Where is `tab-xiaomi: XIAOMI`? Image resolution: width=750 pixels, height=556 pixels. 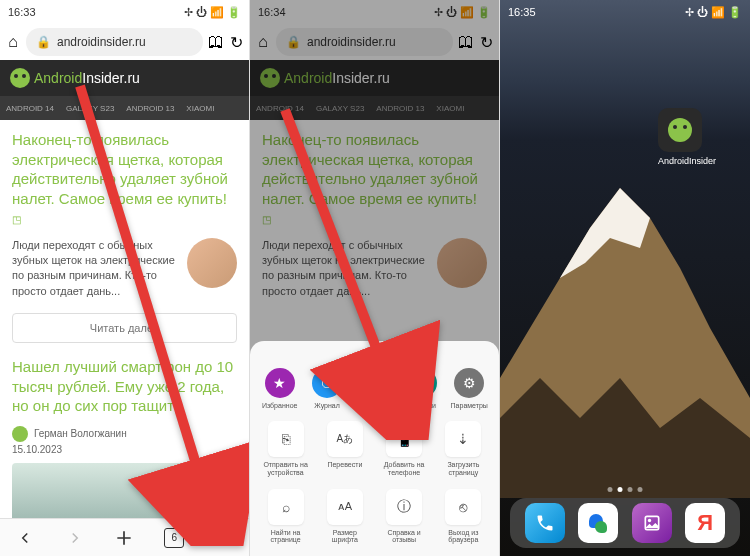 tab-xiaomi: XIAOMI is located at coordinates (200, 108).